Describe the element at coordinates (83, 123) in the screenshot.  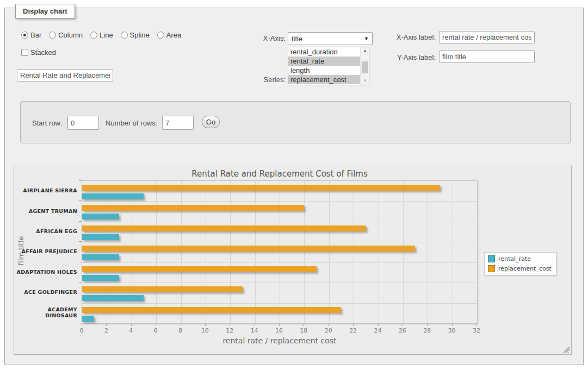
I see `start-row-input` at that location.